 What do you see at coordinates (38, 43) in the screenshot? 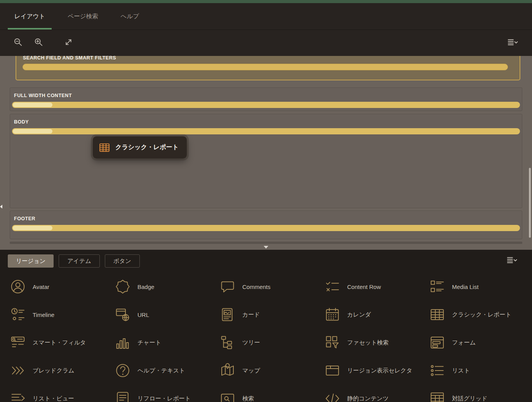
I see `zoom-in-button` at bounding box center [38, 43].